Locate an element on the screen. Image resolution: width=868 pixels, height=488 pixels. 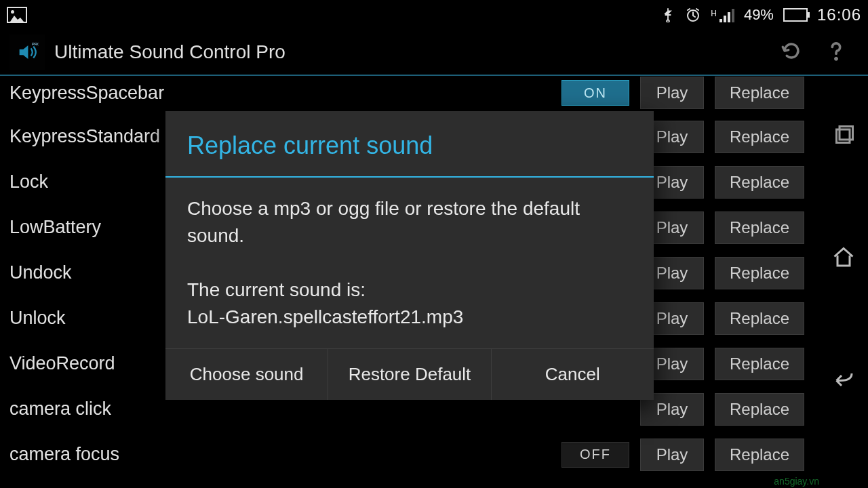
dialog-title: Replace current sound is located at coordinates (410, 144).